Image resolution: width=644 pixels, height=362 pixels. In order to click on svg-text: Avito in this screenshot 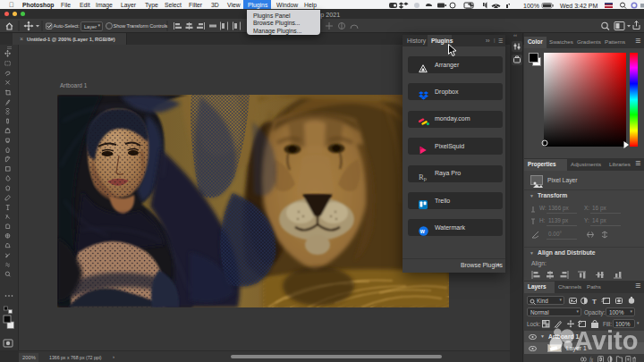, I will do `click(606, 341)`.